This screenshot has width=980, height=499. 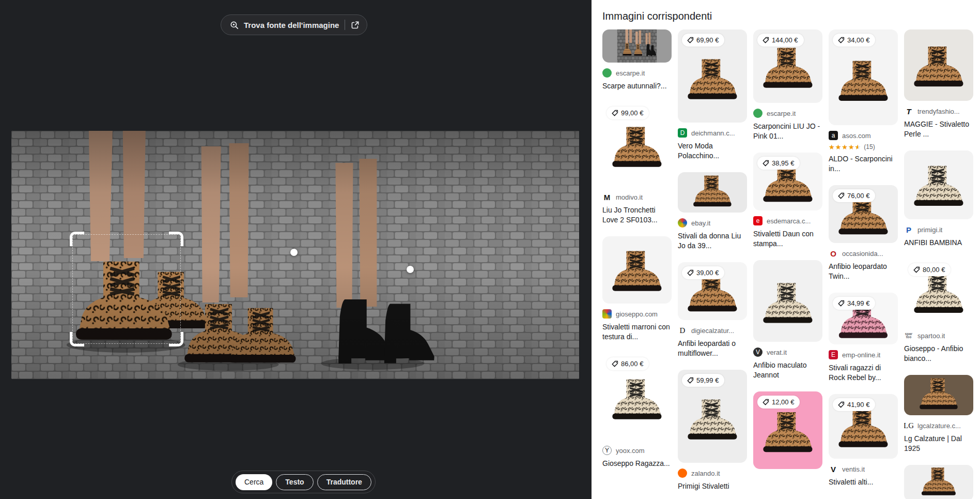 What do you see at coordinates (712, 211) in the screenshot?
I see `product-card: ebay.it Stivali da donna Liu Jo da 39...` at bounding box center [712, 211].